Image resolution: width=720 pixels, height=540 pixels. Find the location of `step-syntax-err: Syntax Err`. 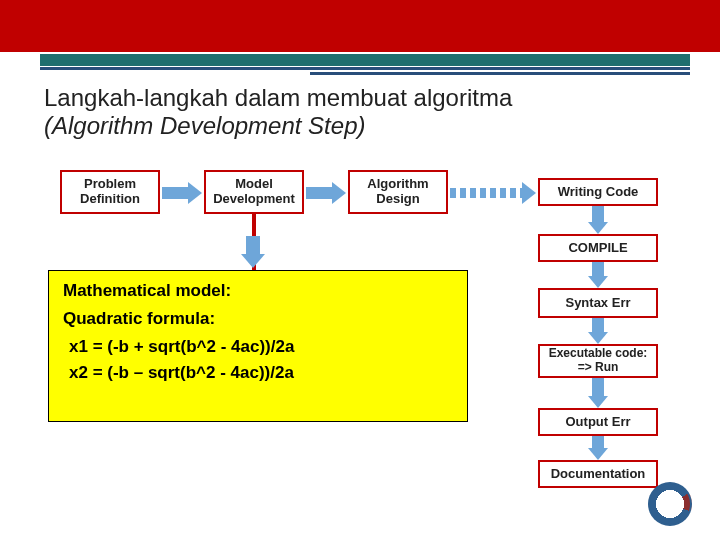

step-syntax-err: Syntax Err is located at coordinates (598, 303).